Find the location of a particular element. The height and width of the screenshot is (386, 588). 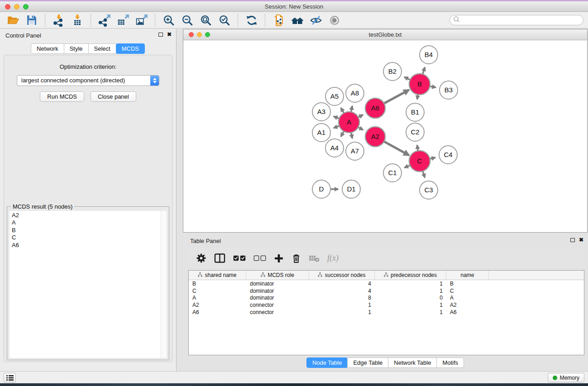

column-header-predecessor-nodes: predecessor nodes is located at coordinates (411, 275).